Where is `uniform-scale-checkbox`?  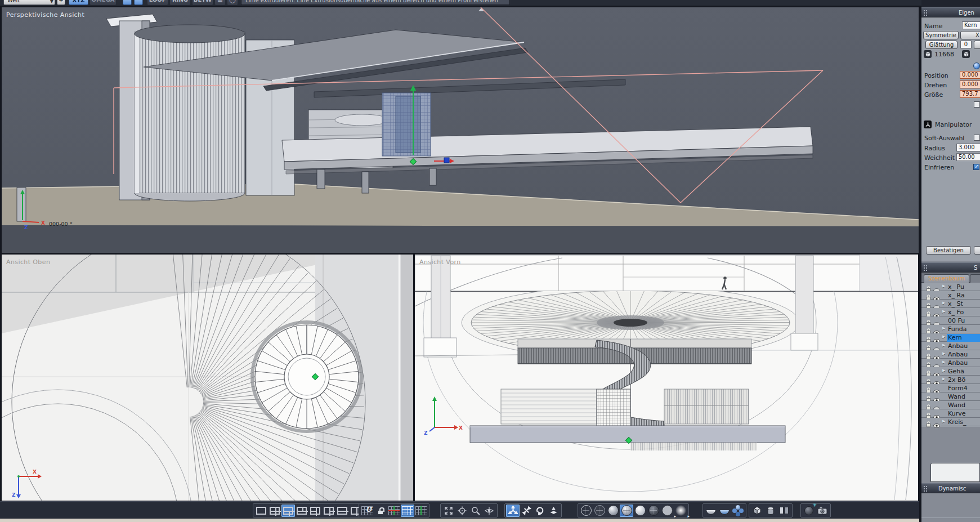
uniform-scale-checkbox is located at coordinates (977, 105).